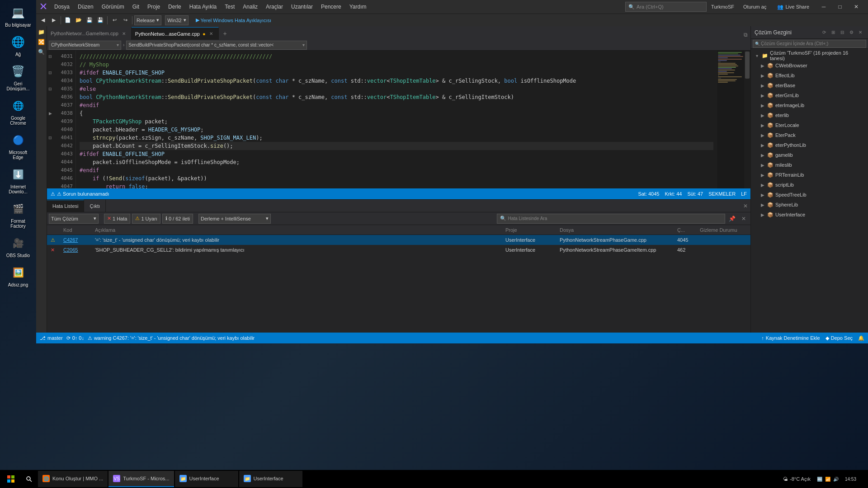 The height and width of the screenshot is (488, 868). I want to click on menu-yardim: Yardım, so click(358, 7).